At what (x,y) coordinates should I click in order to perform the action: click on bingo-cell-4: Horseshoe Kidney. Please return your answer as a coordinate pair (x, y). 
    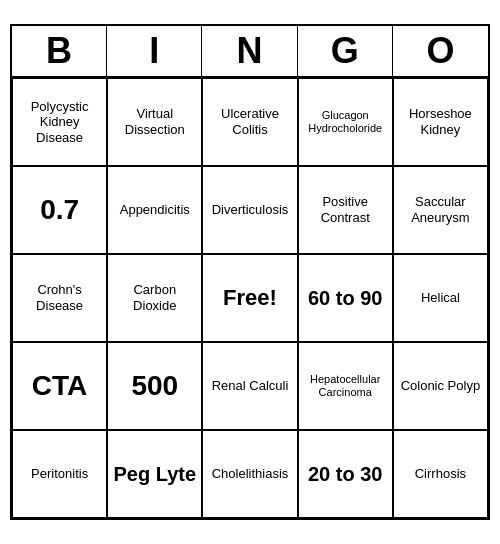
    Looking at the image, I should click on (440, 122).